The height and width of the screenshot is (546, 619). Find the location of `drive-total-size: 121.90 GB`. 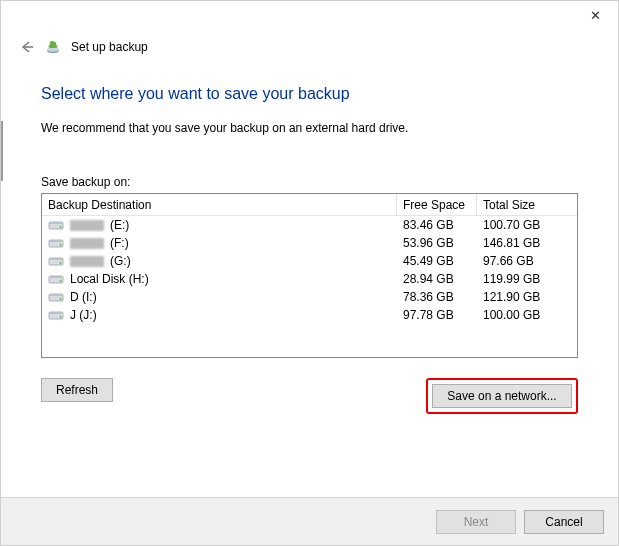

drive-total-size: 121.90 GB is located at coordinates (527, 297).